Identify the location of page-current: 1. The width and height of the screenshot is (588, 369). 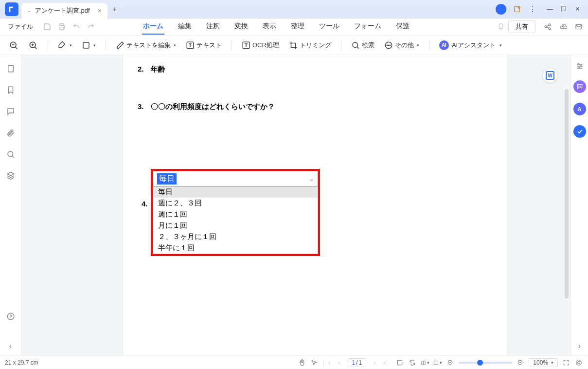
(354, 363).